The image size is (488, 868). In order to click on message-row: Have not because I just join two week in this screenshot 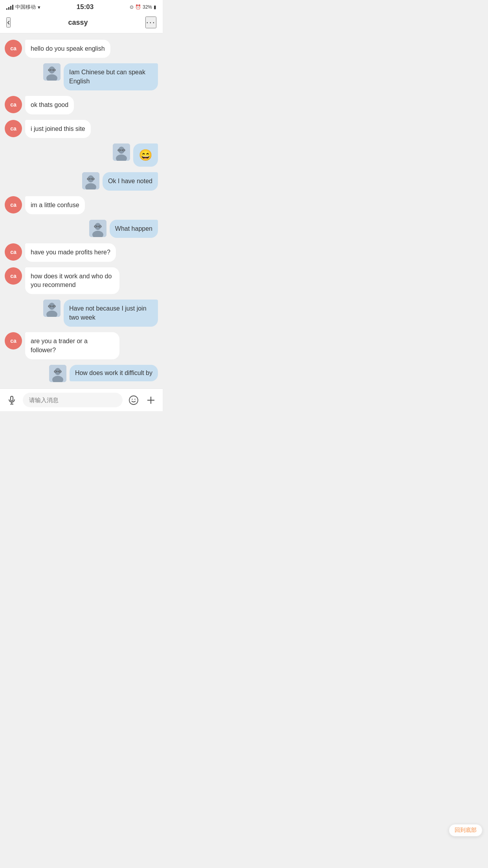, I will do `click(81, 313)`.